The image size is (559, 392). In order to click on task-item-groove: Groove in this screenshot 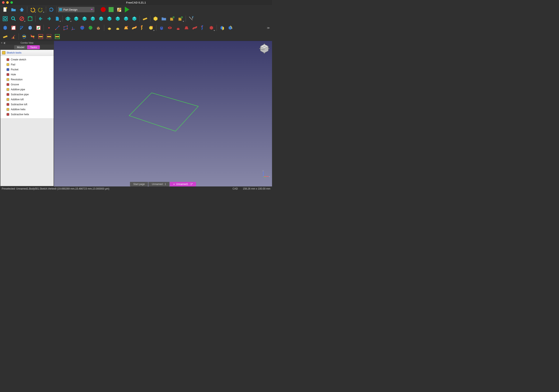, I will do `click(27, 84)`.